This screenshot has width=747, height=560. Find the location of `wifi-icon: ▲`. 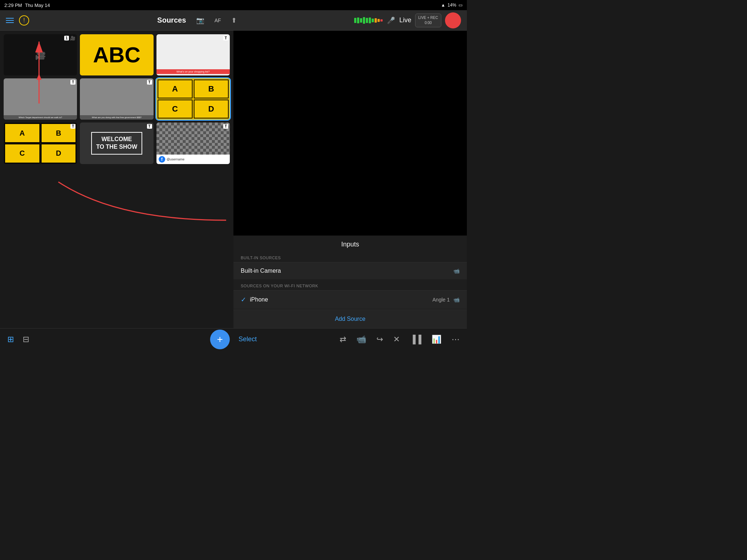

wifi-icon: ▲ is located at coordinates (443, 5).